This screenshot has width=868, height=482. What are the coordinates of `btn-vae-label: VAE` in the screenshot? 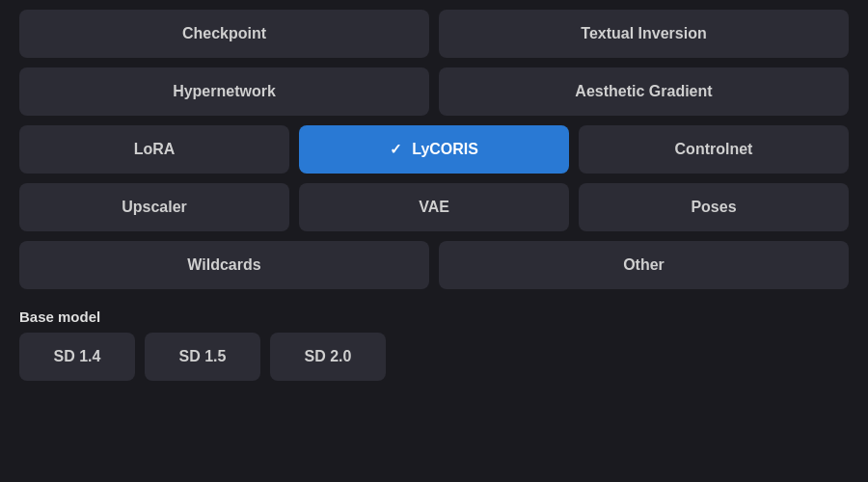 It's located at (434, 206).